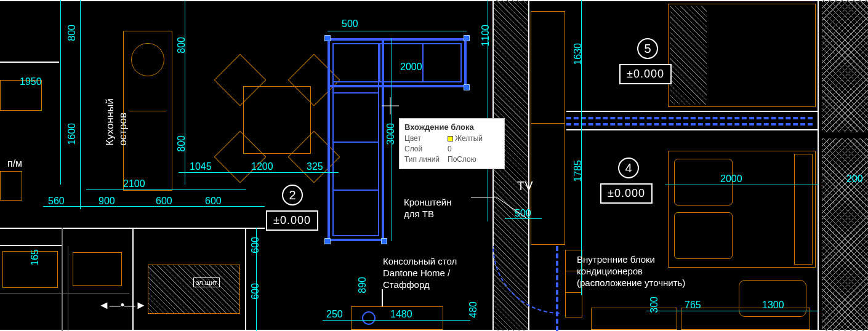  I want to click on room-number-5: 5, so click(648, 49).